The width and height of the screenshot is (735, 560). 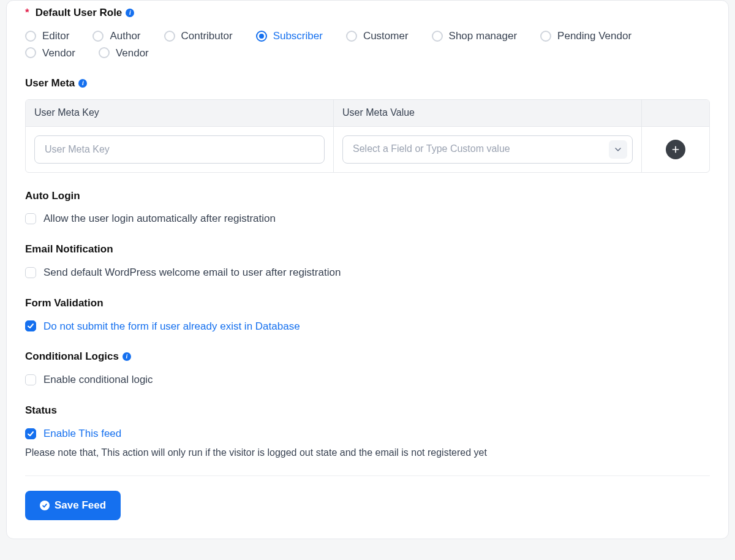 What do you see at coordinates (368, 411) in the screenshot?
I see `status-title: Status` at bounding box center [368, 411].